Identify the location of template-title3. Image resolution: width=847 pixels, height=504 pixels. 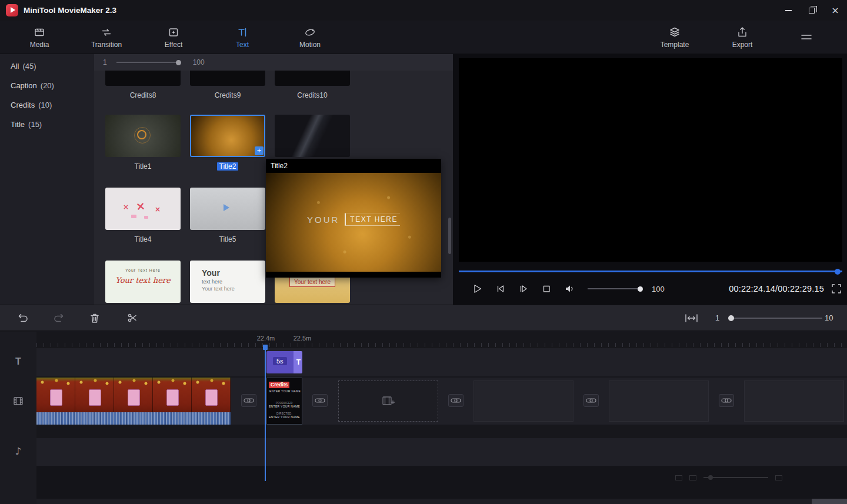
(312, 136).